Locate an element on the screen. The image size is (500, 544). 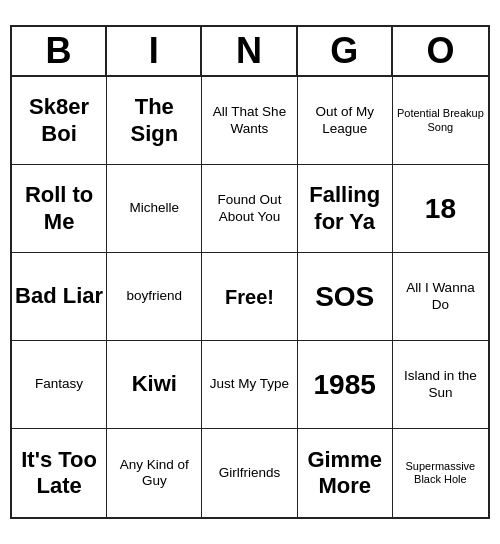
header-letter: O is located at coordinates (440, 51).